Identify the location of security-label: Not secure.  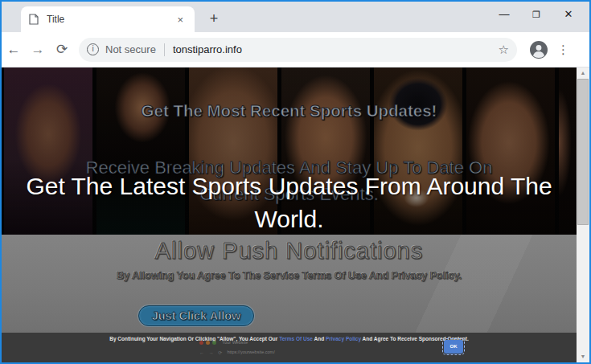
(130, 50).